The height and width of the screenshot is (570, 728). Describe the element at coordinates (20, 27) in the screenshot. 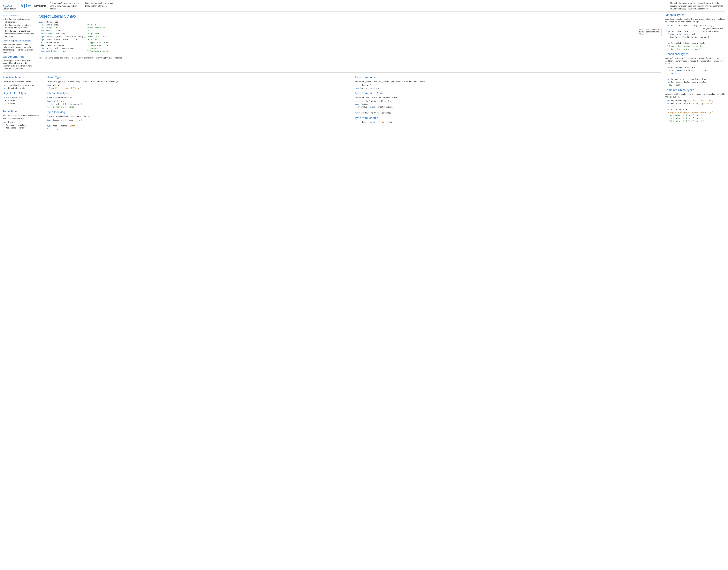

I see `tvi-bullet-2: Interfaces can be extended by declaring …` at that location.